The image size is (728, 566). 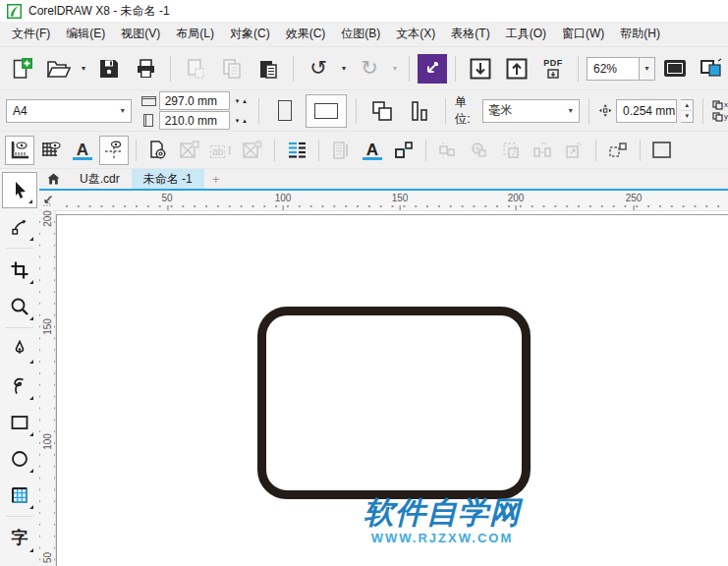 What do you see at coordinates (318, 69) in the screenshot?
I see `undo-button: ↺` at bounding box center [318, 69].